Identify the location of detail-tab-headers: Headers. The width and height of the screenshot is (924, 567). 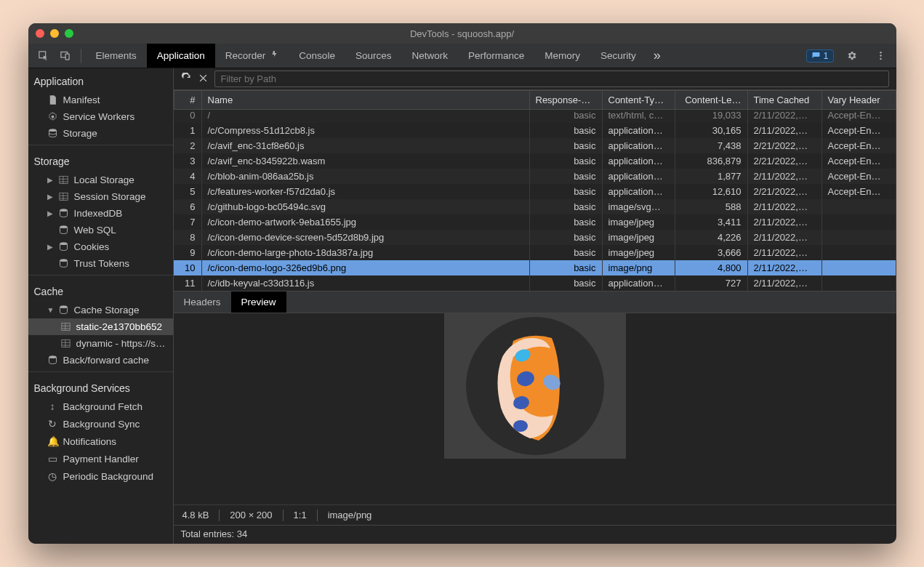
(202, 302).